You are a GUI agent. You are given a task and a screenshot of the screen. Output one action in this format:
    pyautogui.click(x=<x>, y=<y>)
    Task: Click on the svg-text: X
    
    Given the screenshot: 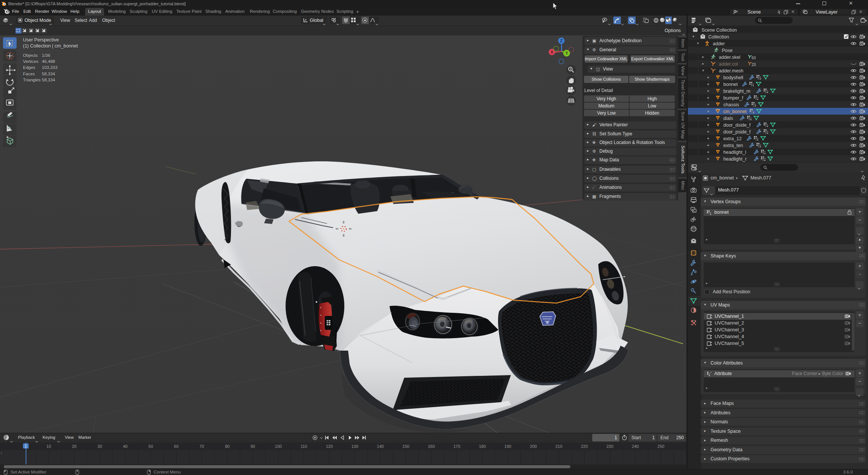 What is the action you would take?
    pyautogui.click(x=552, y=52)
    